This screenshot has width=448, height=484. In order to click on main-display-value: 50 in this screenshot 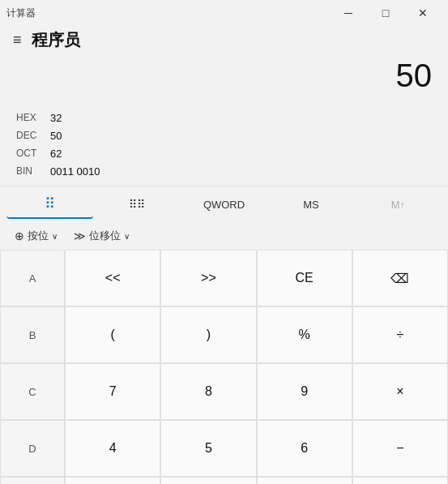, I will do `click(415, 75)`.